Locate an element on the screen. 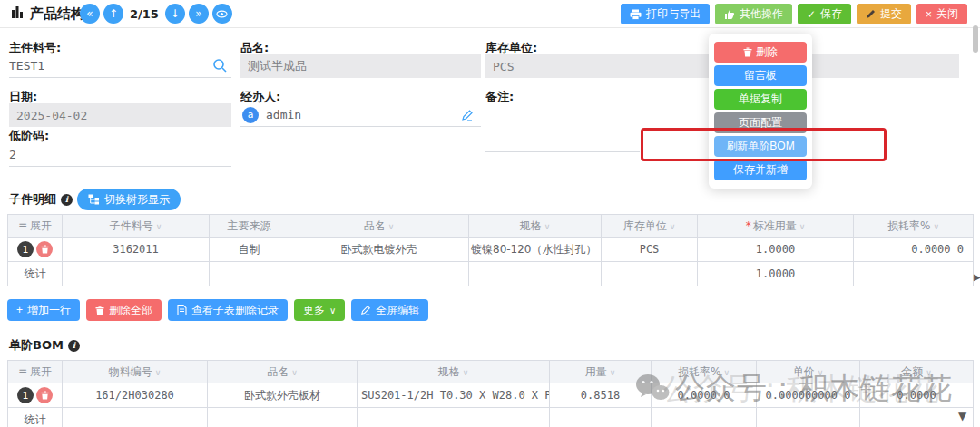 This screenshot has width=980, height=427. plus-icon: + is located at coordinates (20, 310).